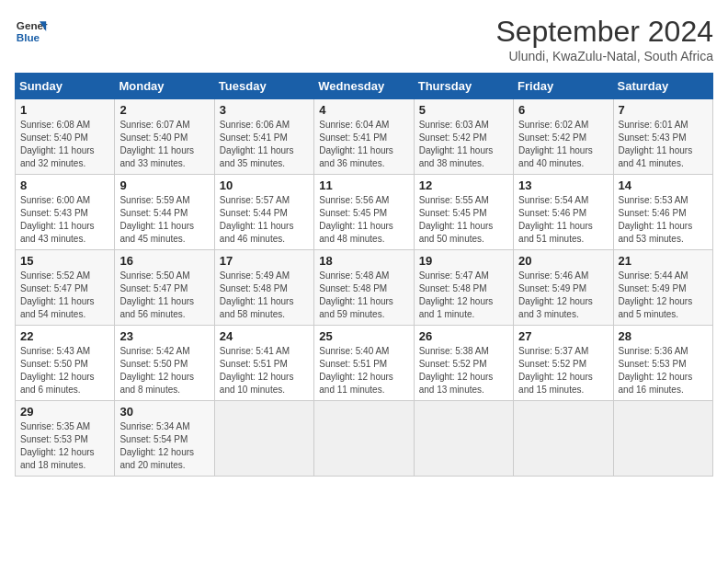 Image resolution: width=728 pixels, height=563 pixels. What do you see at coordinates (165, 137) in the screenshot?
I see `day-2: 2Sunrise: 6:07 AMSunset: 5:40 PMDaylight…` at bounding box center [165, 137].